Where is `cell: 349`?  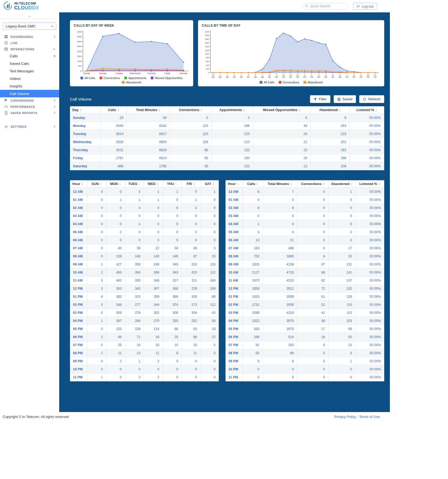
cell: 349 is located at coordinates (172, 264).